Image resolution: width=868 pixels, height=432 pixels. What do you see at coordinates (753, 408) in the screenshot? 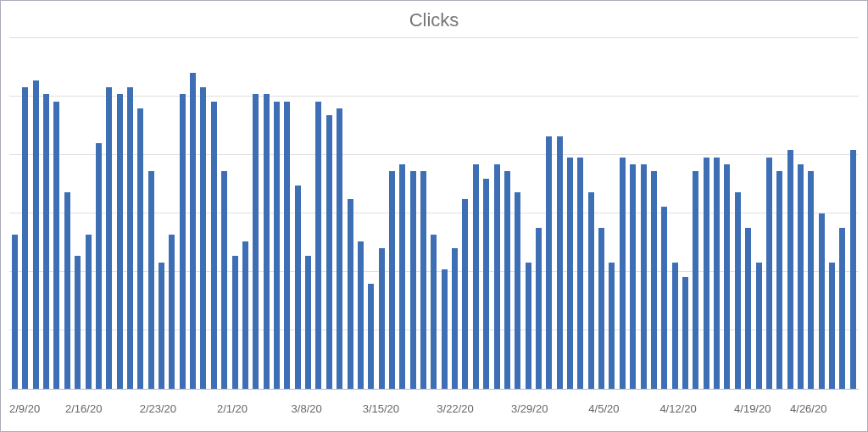
I see `x-tick-label: 4/19/20` at bounding box center [753, 408].